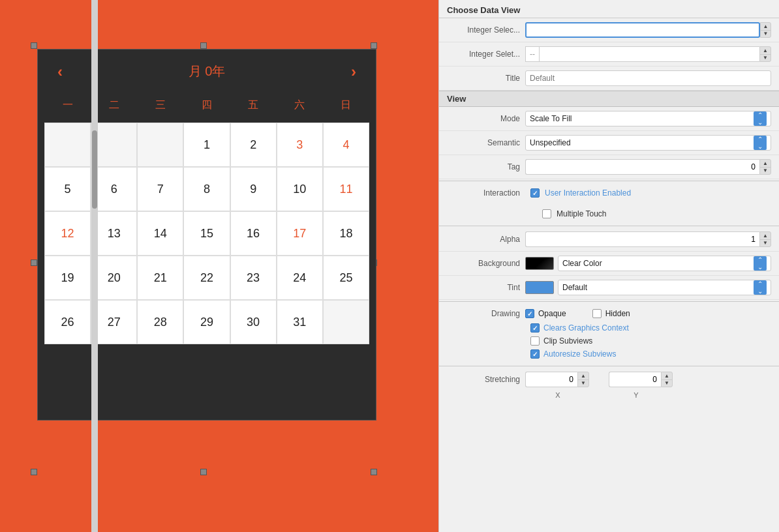  I want to click on title-row: Title, so click(609, 78).